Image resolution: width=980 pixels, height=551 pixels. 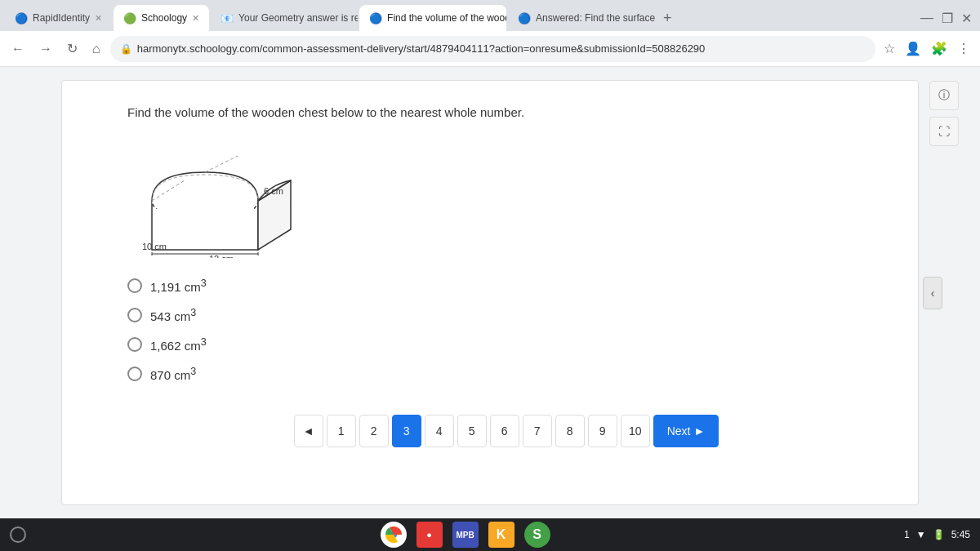 I want to click on choice-a: 1,191 cm3, so click(x=506, y=286).